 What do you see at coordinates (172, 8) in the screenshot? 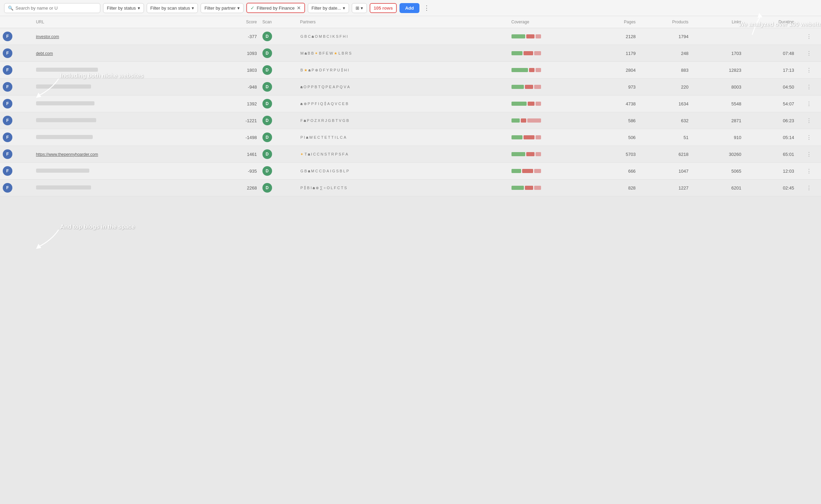
I see `filter-scan-button: Filter by scan status ▾` at bounding box center [172, 8].